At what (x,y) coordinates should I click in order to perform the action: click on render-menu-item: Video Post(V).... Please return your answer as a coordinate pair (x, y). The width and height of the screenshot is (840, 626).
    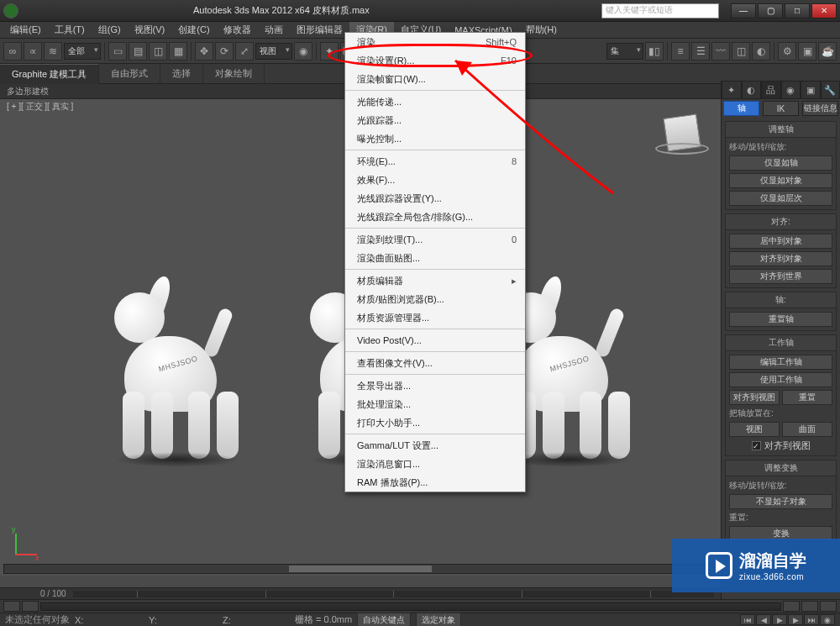
    Looking at the image, I should click on (435, 340).